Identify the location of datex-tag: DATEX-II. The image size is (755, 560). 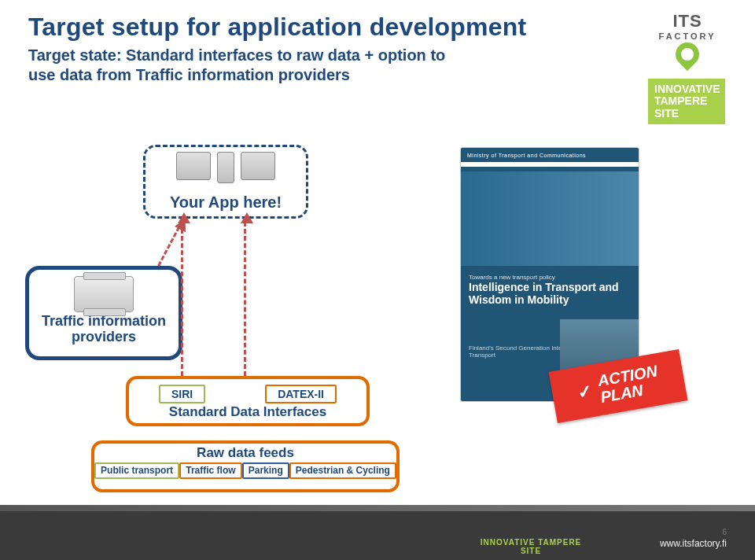
(300, 394).